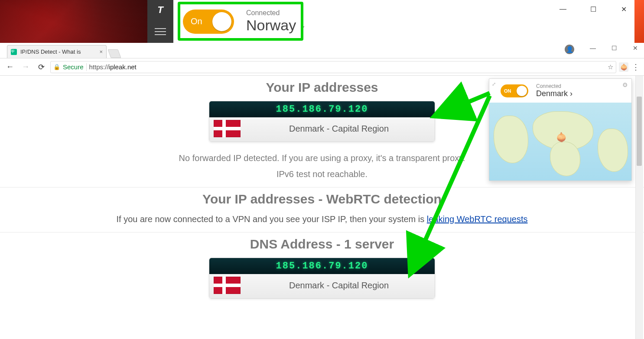 This screenshot has width=644, height=339. Describe the element at coordinates (625, 85) in the screenshot. I see `gear-icon: ⚙` at that location.